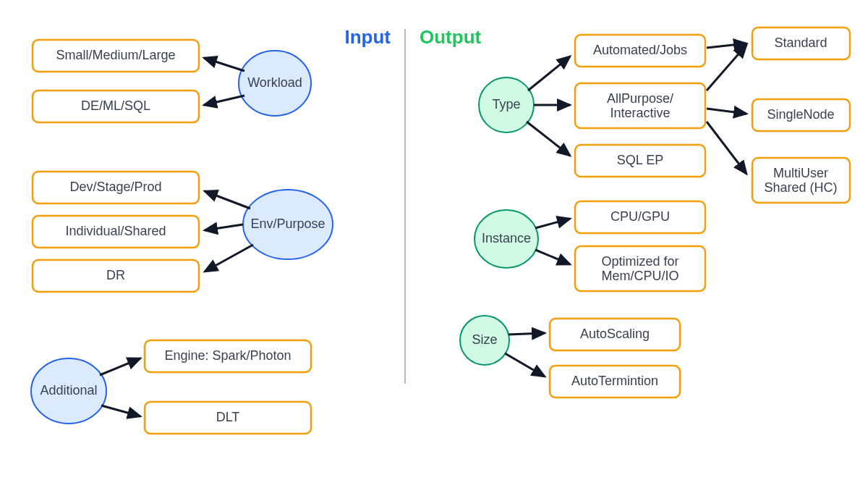 The image size is (868, 488). Describe the element at coordinates (640, 160) in the screenshot. I see `type-text-2: SQL EP` at that location.